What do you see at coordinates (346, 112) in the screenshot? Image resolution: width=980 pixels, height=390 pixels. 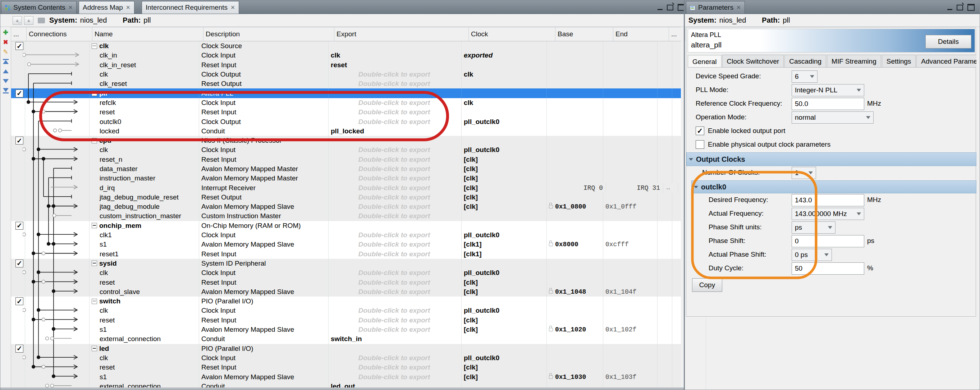 I see `port-row-reset: resetReset InputDouble-click to export` at bounding box center [346, 112].